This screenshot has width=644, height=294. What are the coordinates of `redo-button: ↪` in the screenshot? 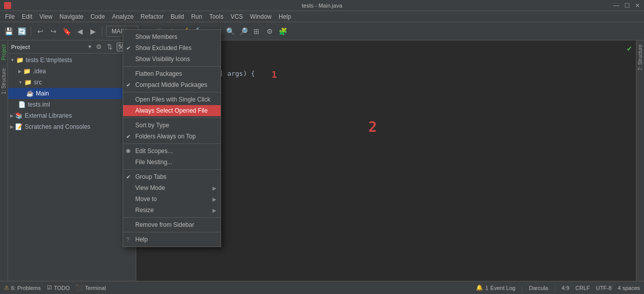 It's located at (53, 31).